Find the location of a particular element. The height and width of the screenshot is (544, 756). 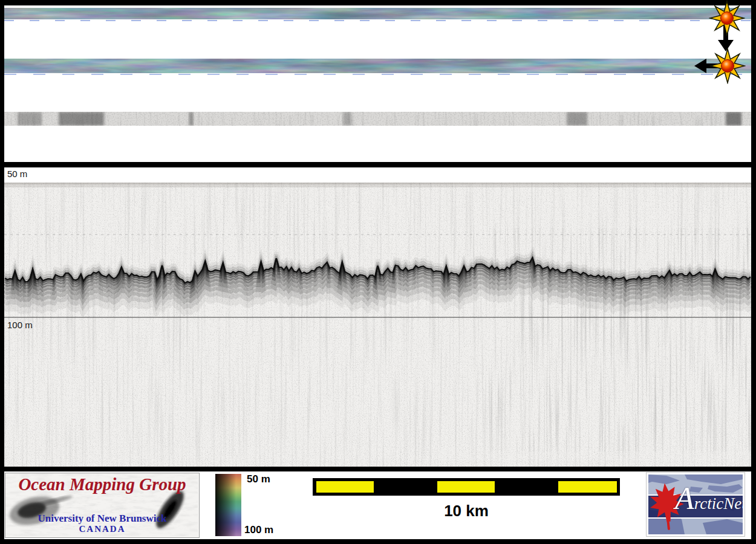

arcticnet-wordmark-rest: rcticNet is located at coordinates (719, 504).